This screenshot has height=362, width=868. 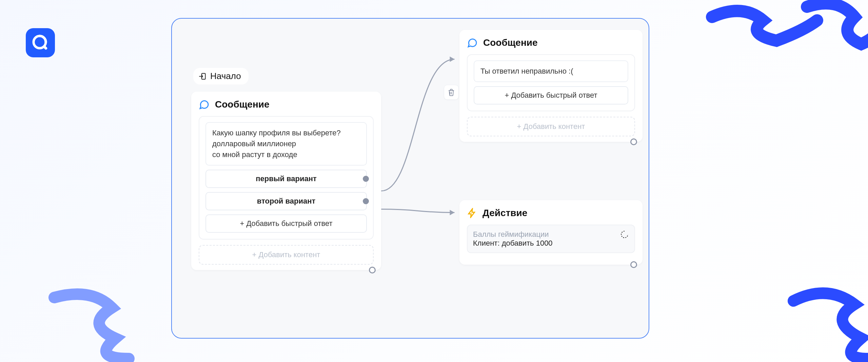 I want to click on message-card-1: Сообщение Какую шапку профиля вы выберет…, so click(x=286, y=181).